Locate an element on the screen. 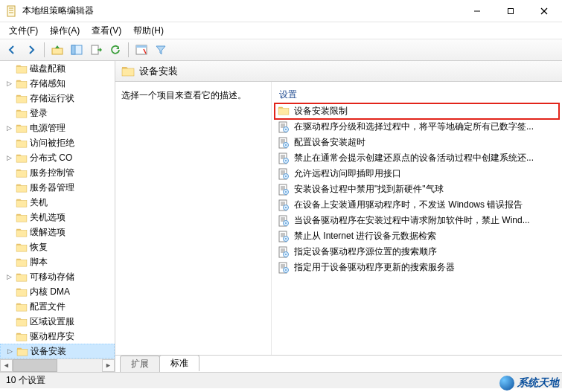 The image size is (562, 392). setting-policy-row: 指定用于设备驱动程序更新的搜索服务器 is located at coordinates (417, 268).